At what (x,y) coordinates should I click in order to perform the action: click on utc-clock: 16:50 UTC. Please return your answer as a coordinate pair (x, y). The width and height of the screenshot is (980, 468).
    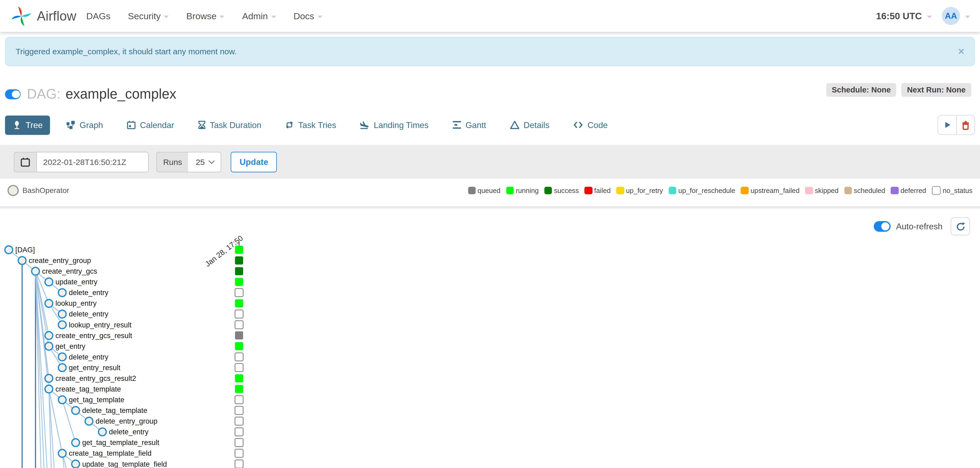
    Looking at the image, I should click on (899, 16).